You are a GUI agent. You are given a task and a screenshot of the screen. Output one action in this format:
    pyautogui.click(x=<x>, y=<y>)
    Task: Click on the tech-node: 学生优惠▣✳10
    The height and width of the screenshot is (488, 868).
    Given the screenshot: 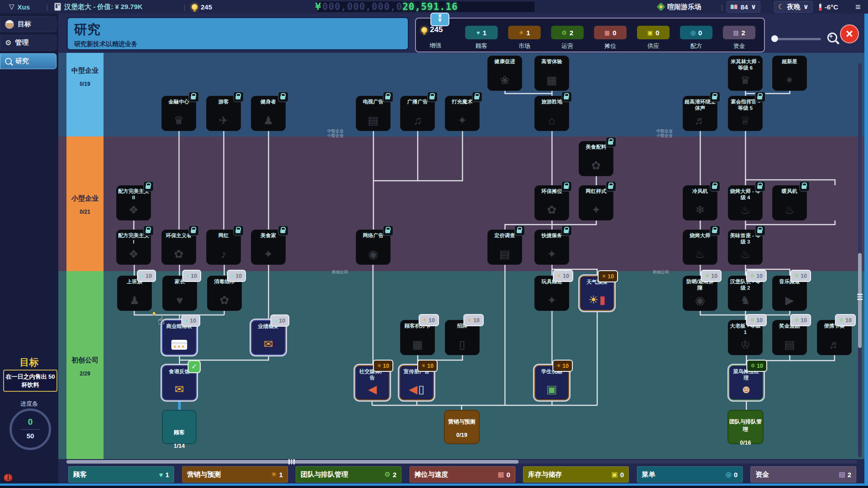 What is the action you would take?
    pyautogui.click(x=552, y=383)
    